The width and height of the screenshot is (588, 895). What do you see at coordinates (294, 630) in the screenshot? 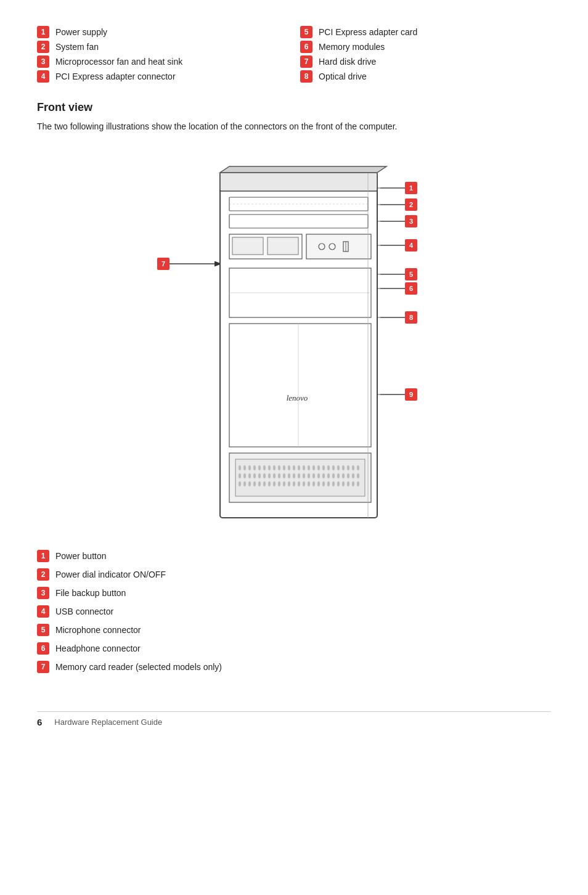
I see `bottom-item-5: 5 Microphone connector` at bounding box center [294, 630].